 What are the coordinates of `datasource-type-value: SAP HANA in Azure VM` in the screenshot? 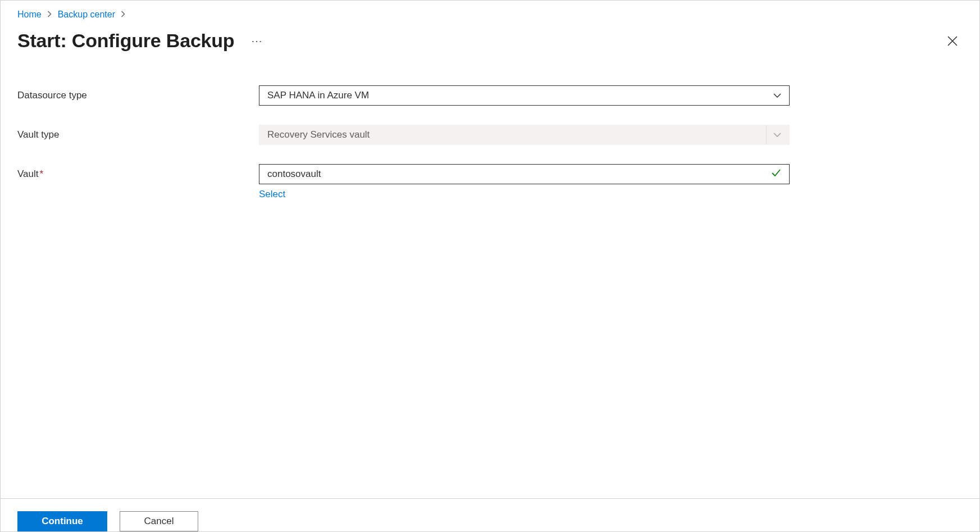 It's located at (520, 96).